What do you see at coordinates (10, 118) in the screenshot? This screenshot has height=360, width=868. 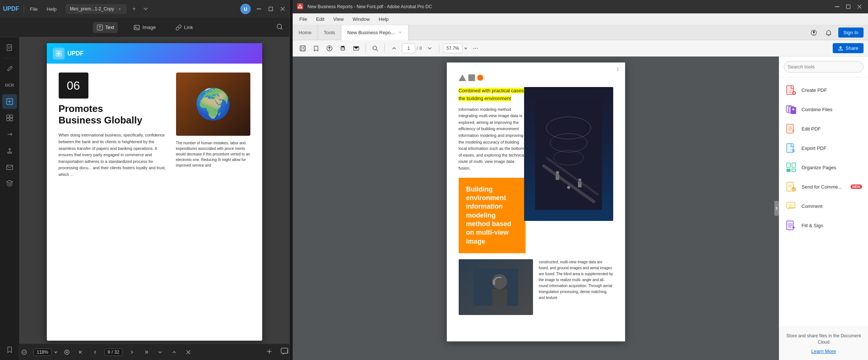 I see `sidebar-organize-icon` at bounding box center [10, 118].